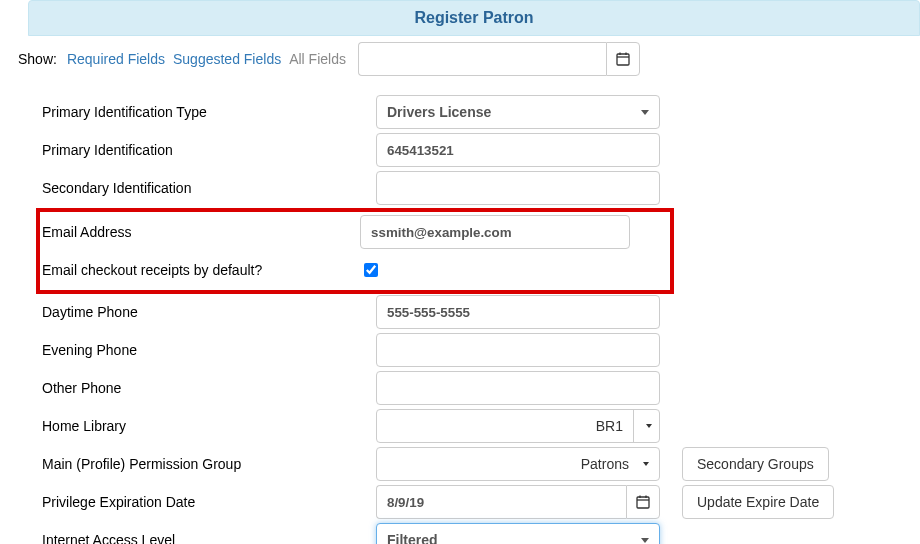 This screenshot has height=544, width=920. What do you see at coordinates (202, 150) in the screenshot?
I see `label-primary-id: Primary Identification` at bounding box center [202, 150].